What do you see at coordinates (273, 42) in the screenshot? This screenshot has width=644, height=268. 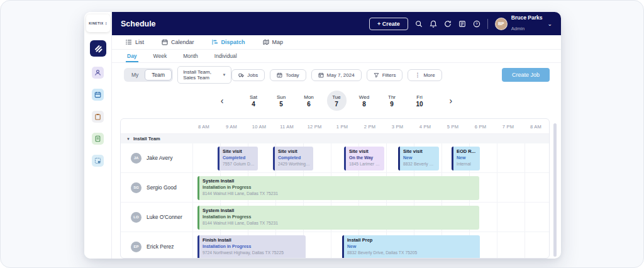 I see `tab-map: Map` at bounding box center [273, 42].